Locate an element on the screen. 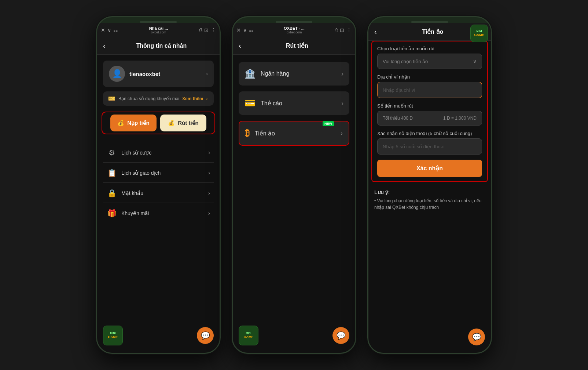  mini-label-2: MINI is located at coordinates (249, 333).